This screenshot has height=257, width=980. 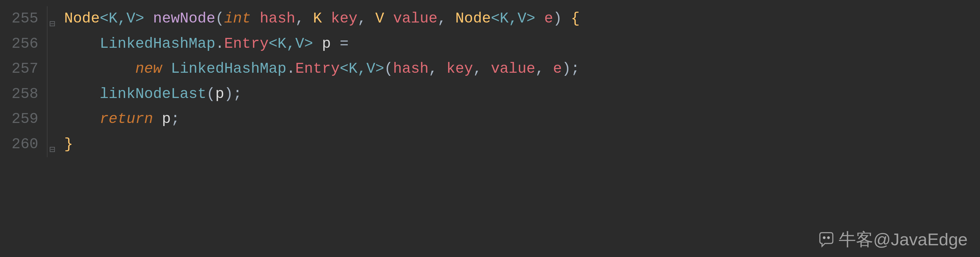 I want to click on line-number-text: 260, so click(x=25, y=144).